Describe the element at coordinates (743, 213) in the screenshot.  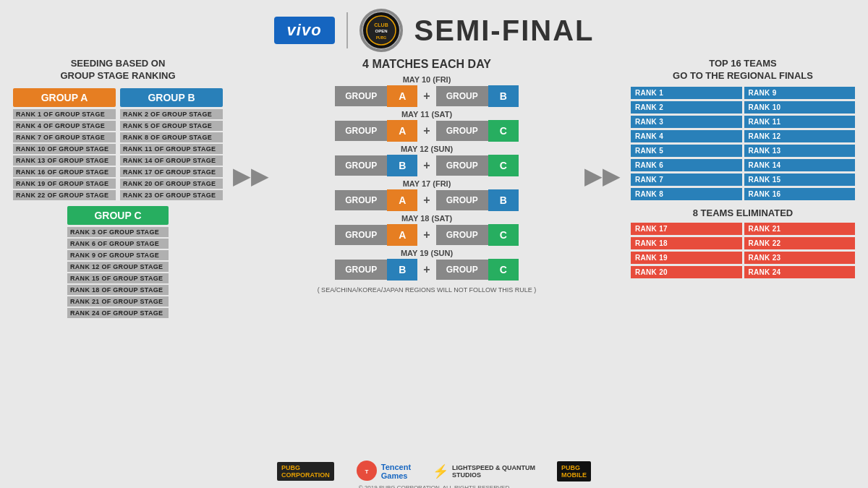
I see `eliminated-title: 8 TEAMS ELIMINATED` at that location.